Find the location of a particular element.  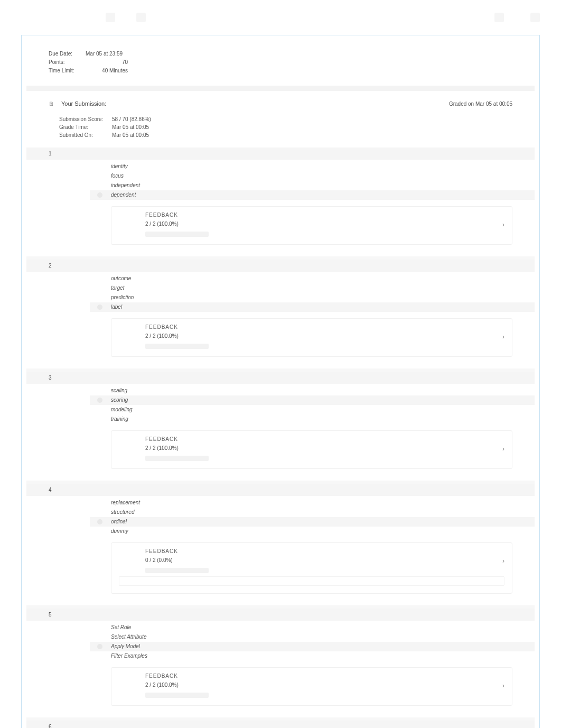

answer-option: Apply Model is located at coordinates (312, 647).